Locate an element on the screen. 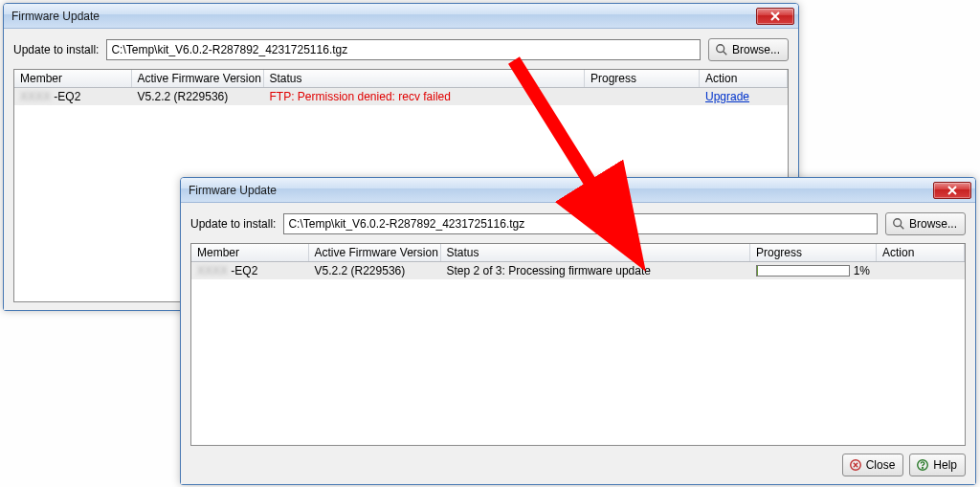  upgrade-link: Upgrade is located at coordinates (727, 97).